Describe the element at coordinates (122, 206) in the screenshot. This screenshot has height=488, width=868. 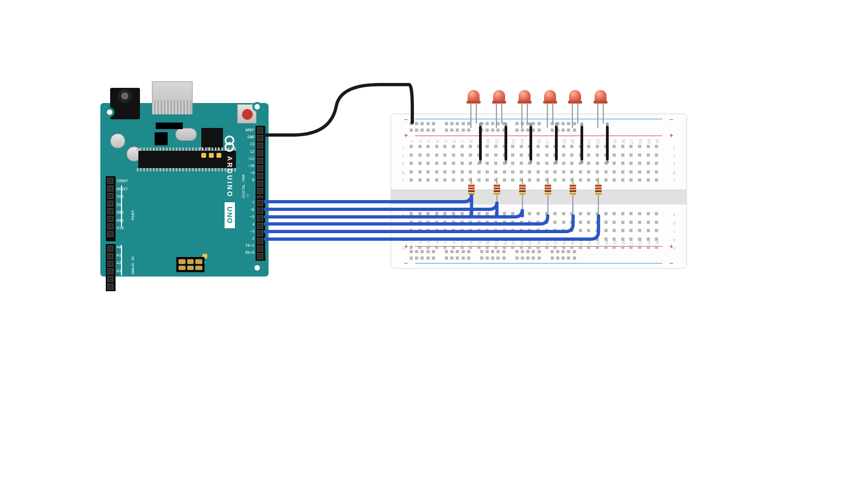
I see `power-section-bracket` at that location.